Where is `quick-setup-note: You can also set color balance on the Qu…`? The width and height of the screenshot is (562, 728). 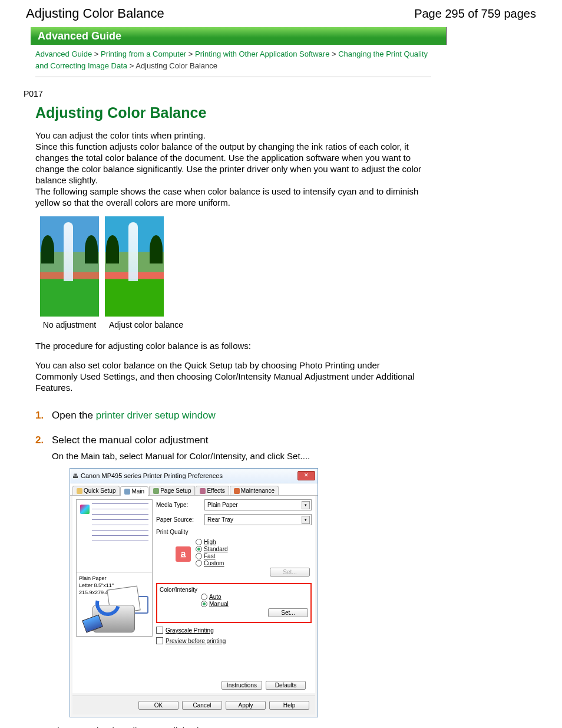
quick-setup-note: You can also set color balance on the Qu… is located at coordinates (230, 376).